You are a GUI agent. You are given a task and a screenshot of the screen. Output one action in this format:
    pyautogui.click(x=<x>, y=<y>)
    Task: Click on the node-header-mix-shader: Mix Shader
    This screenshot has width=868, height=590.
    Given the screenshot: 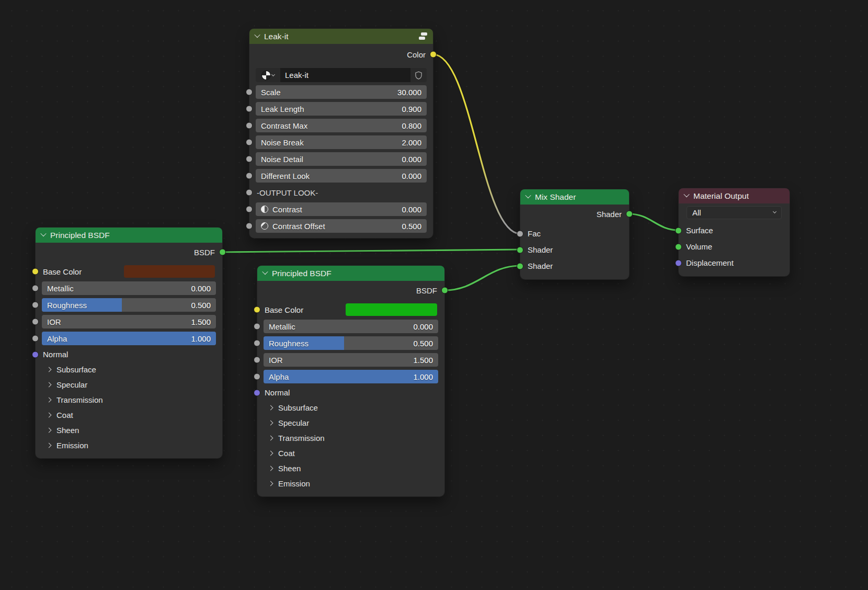 What is the action you would take?
    pyautogui.click(x=575, y=197)
    